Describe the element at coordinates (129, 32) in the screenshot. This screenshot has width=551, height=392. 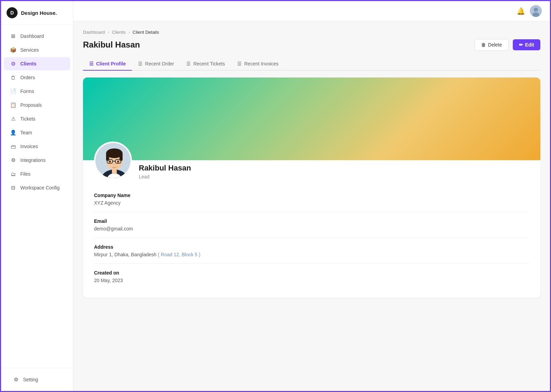
I see `breadcrumb-sep-2: ›` at that location.